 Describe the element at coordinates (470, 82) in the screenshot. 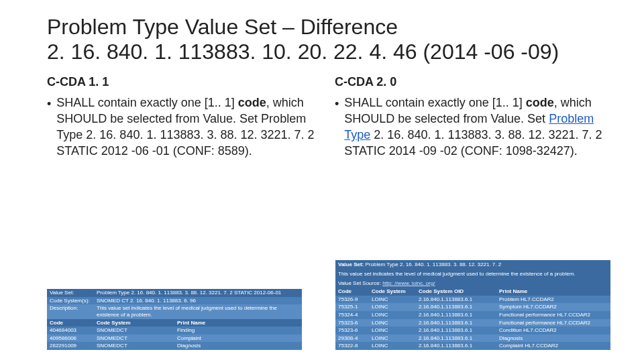

I see `right-heading: C-CDA 2. 0` at that location.